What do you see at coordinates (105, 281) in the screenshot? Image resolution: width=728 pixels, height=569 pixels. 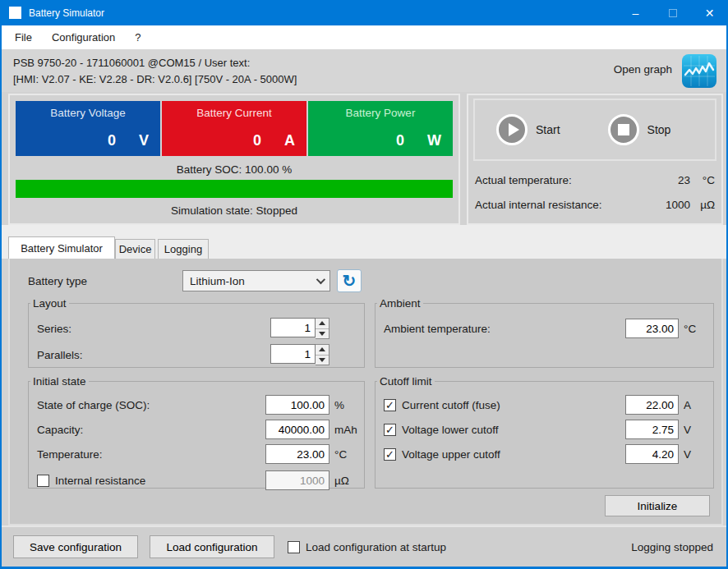 I see `battery-type-label: Battery type` at bounding box center [105, 281].